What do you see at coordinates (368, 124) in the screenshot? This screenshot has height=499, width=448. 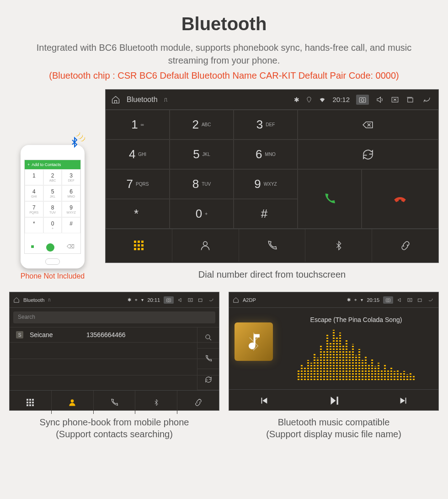 I see `backspace-button` at bounding box center [368, 124].